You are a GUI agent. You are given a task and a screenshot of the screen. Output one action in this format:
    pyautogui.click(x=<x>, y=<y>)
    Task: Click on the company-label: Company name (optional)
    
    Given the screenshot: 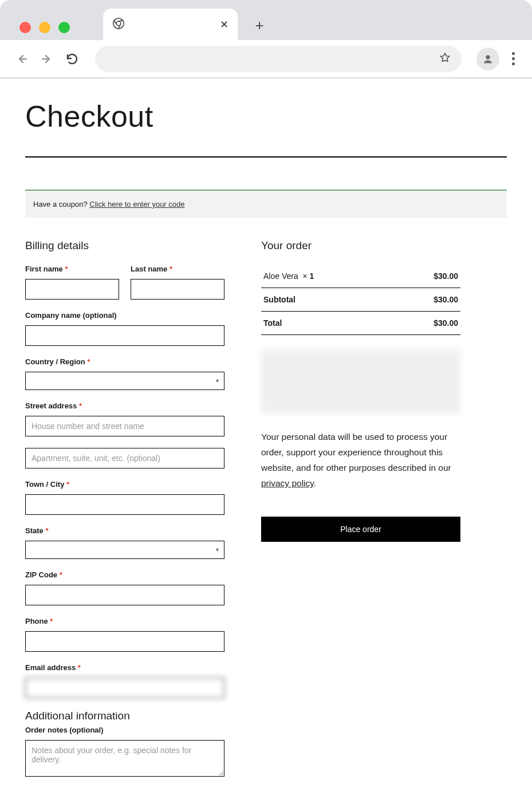 What is the action you would take?
    pyautogui.click(x=125, y=315)
    